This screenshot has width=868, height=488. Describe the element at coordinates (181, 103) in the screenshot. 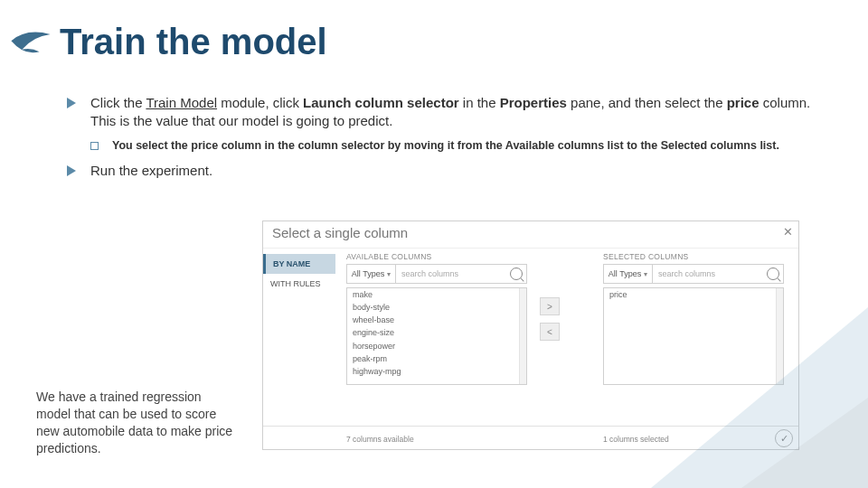

I see `link-train-model: Train Model` at that location.